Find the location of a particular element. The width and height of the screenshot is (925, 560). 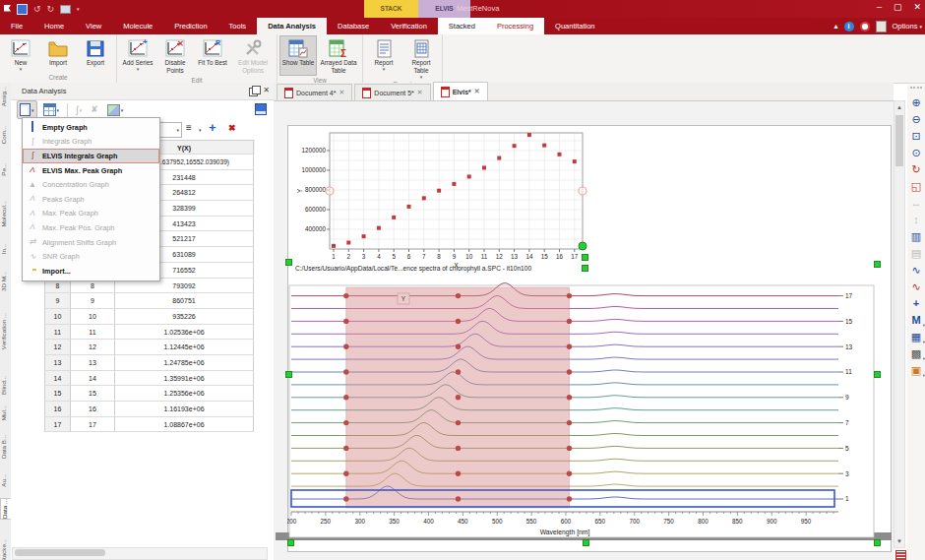

row-header: 12 is located at coordinates (57, 347).